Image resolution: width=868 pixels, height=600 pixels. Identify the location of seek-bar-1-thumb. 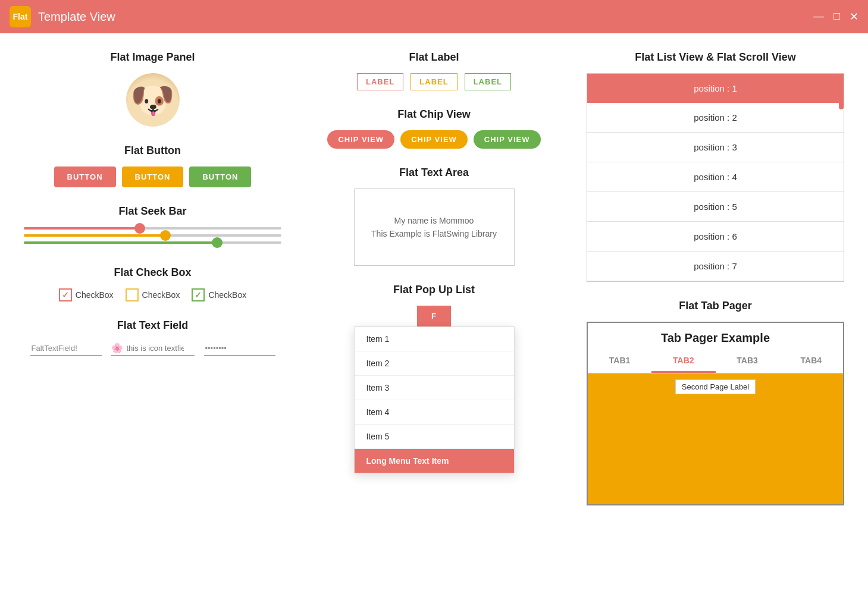
(140, 228).